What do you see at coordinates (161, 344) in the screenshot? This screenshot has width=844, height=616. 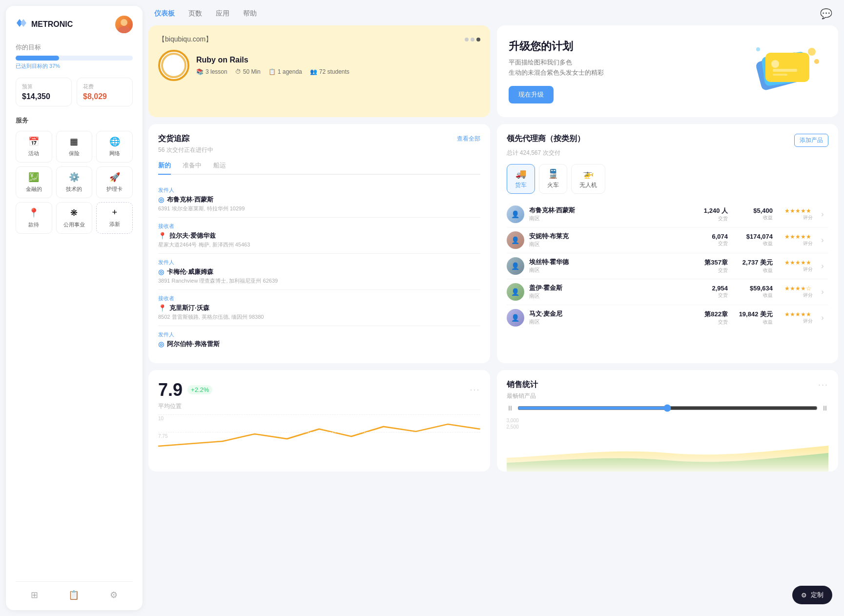 I see `sender-circle-5: ◎` at bounding box center [161, 344].